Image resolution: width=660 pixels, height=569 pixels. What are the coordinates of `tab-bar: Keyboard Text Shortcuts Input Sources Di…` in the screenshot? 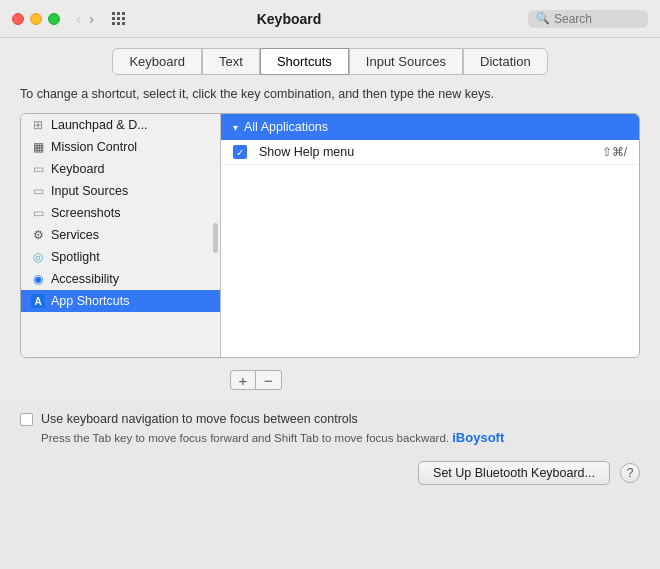 It's located at (330, 56).